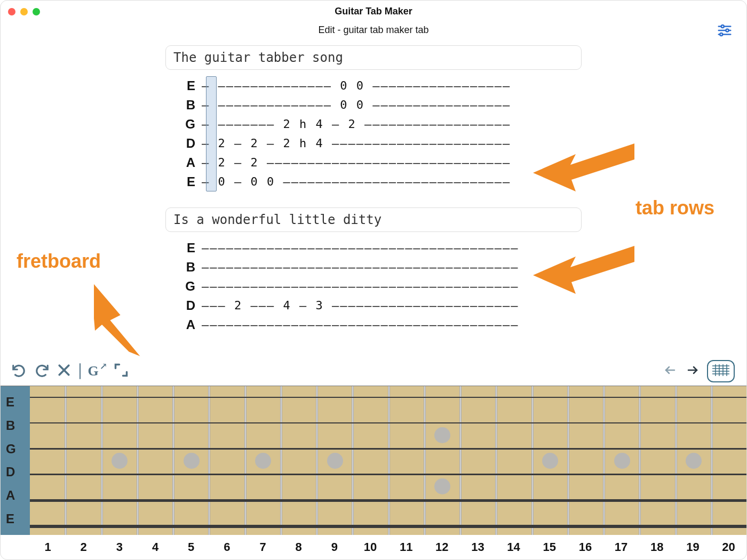 The height and width of the screenshot is (560, 747). I want to click on fret-number: 17, so click(621, 547).